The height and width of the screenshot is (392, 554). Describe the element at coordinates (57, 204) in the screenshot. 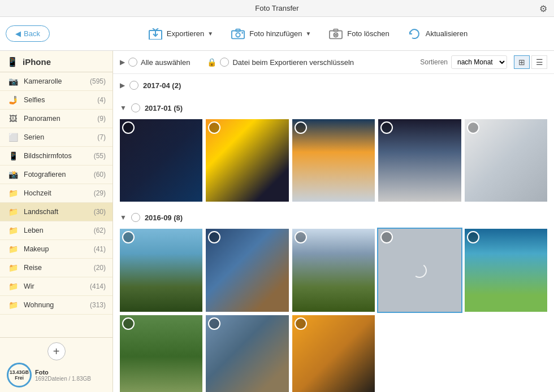

I see `sidebar-list: 📷 Kamerarolle (595) 🤳 Selfies (4) 🖼 Pano…` at that location.